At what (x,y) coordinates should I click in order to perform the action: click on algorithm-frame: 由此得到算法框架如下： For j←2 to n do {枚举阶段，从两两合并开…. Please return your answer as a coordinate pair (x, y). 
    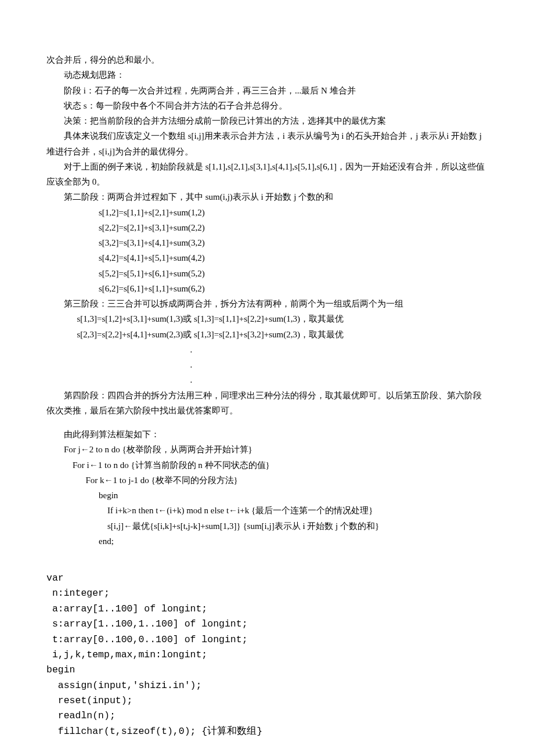
    Looking at the image, I should click on (267, 488).